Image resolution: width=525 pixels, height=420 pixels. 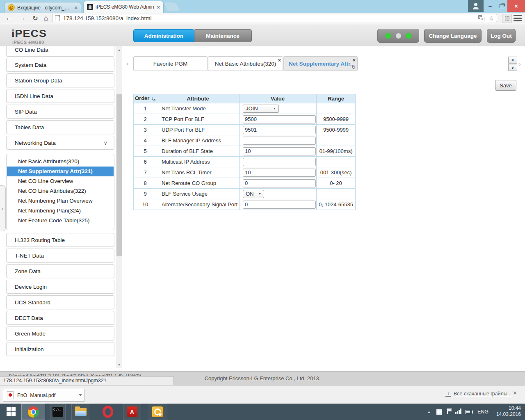 I want to click on sidebar-item-isdn-line-data: ISDN Line Data, so click(x=60, y=96).